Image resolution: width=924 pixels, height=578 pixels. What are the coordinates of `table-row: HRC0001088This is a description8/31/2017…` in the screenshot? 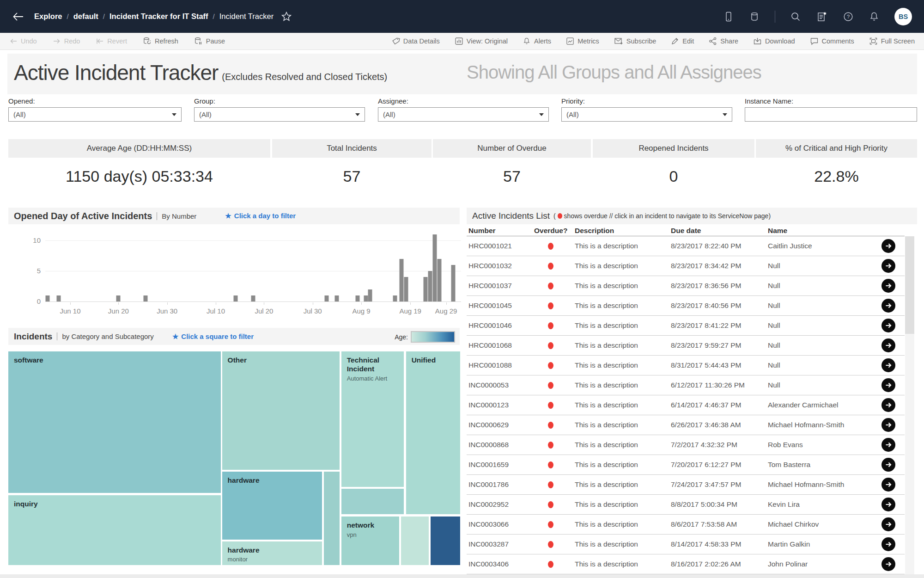 It's located at (686, 365).